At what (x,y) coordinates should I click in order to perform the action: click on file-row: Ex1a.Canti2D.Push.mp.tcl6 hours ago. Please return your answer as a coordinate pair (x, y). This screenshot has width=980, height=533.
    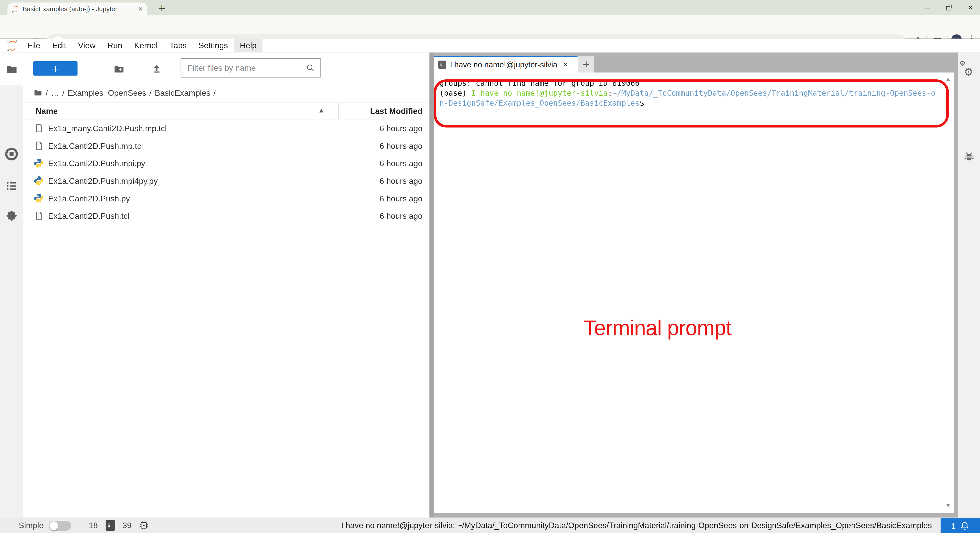
    Looking at the image, I should click on (226, 146).